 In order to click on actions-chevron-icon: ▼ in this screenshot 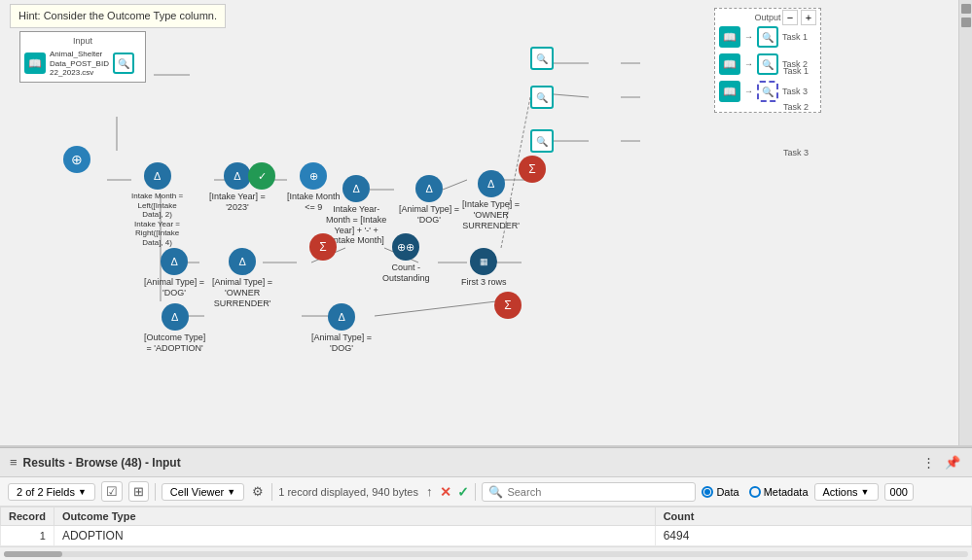, I will do `click(866, 492)`.